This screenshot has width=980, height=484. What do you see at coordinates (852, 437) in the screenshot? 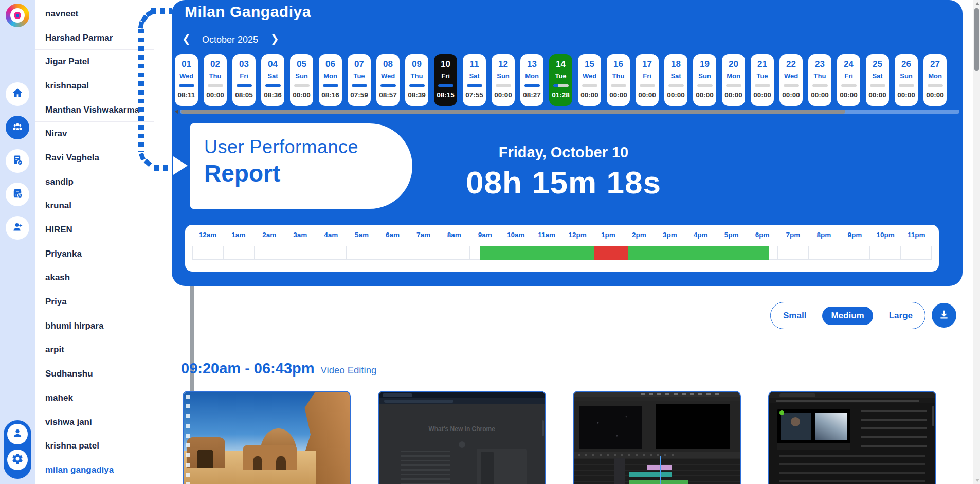
I see `screenshot-thumbnail-dark-video-page` at bounding box center [852, 437].